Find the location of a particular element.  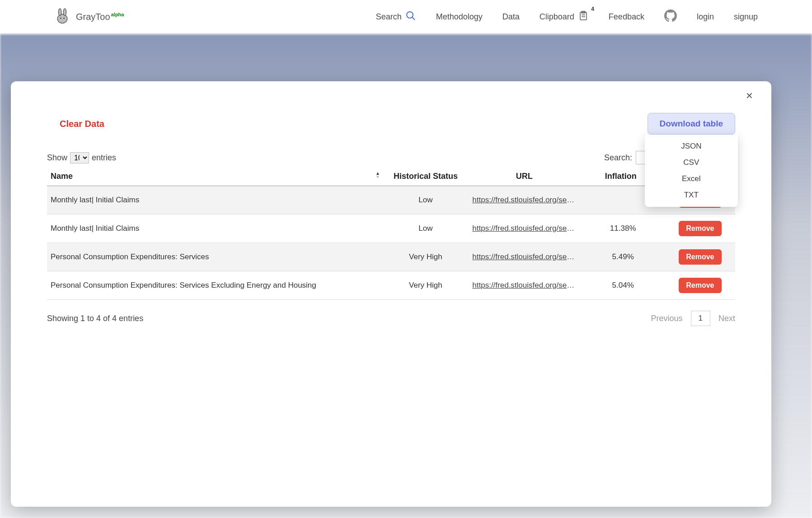

cell-inflation: 5.04% is located at coordinates (623, 285).